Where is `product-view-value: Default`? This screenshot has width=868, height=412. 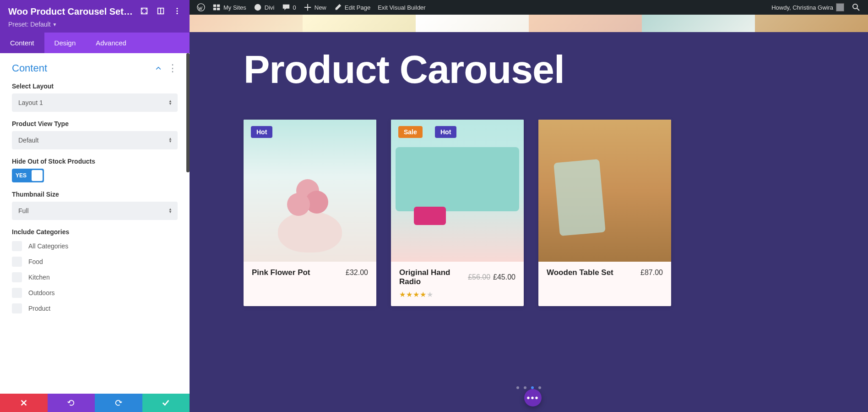 product-view-value: Default is located at coordinates (28, 140).